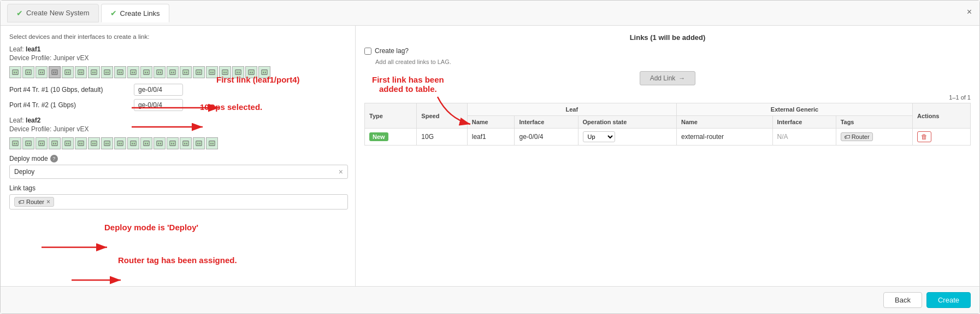 The image size is (980, 314). I want to click on tab-create-links: ✔ Create Links, so click(135, 13).